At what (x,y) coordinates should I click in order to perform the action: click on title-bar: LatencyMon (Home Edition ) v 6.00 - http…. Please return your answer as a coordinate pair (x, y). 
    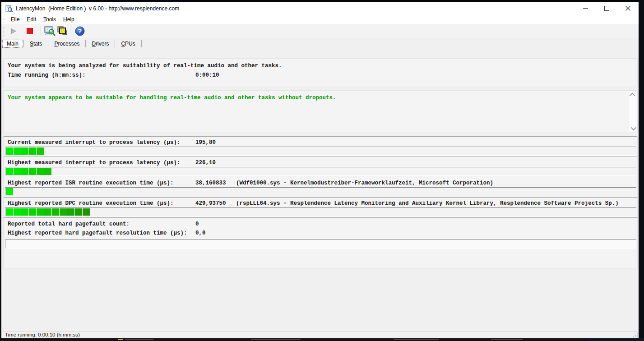
    Looking at the image, I should click on (320, 8).